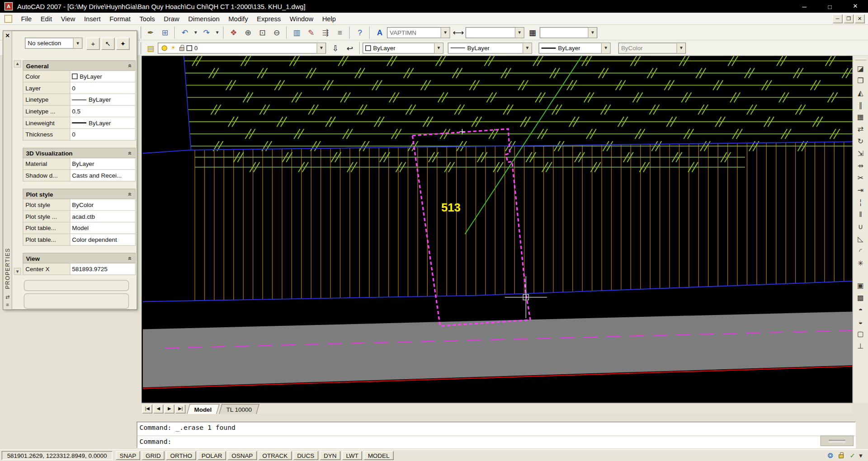 The height and width of the screenshot is (461, 868). I want to click on help-icon: ?, so click(360, 33).